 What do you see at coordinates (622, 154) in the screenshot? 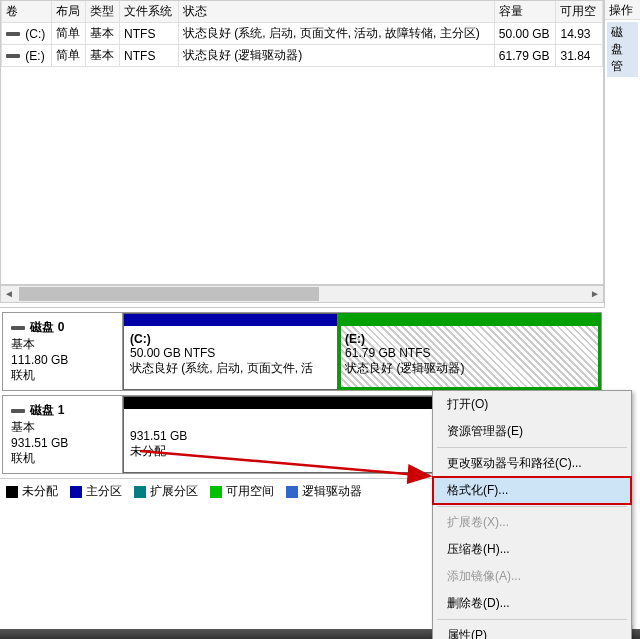
I see `actions-panel: 操作 磁盘管` at bounding box center [622, 154].